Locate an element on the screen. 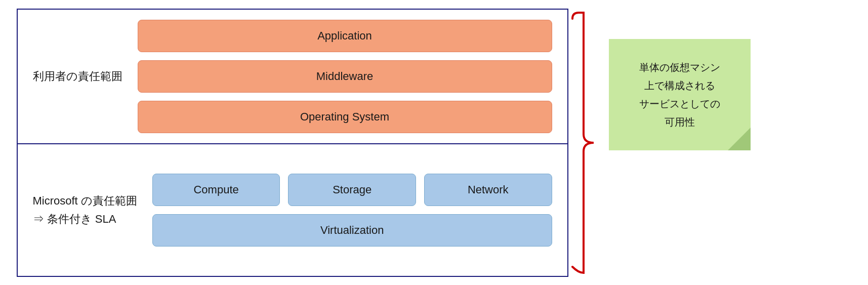 This screenshot has height=285, width=868. virtualization-layer: Virtualization is located at coordinates (352, 230).